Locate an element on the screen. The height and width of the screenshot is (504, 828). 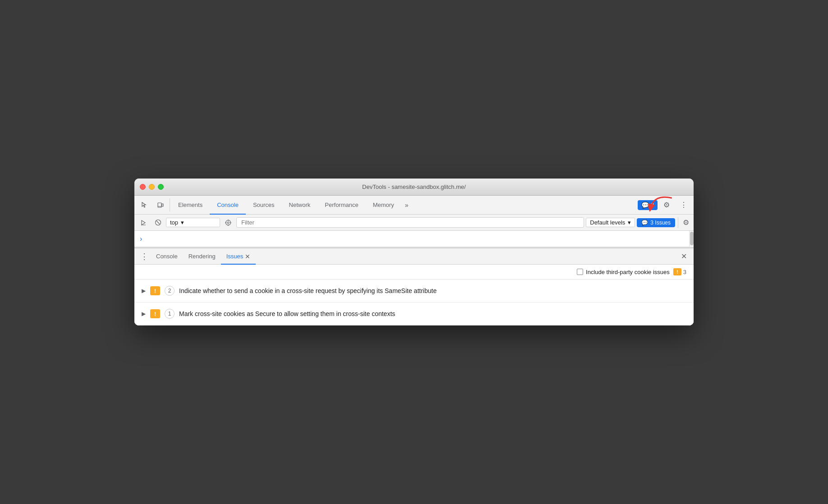
dropdown-arrow-icon: ▾ is located at coordinates (182, 223).